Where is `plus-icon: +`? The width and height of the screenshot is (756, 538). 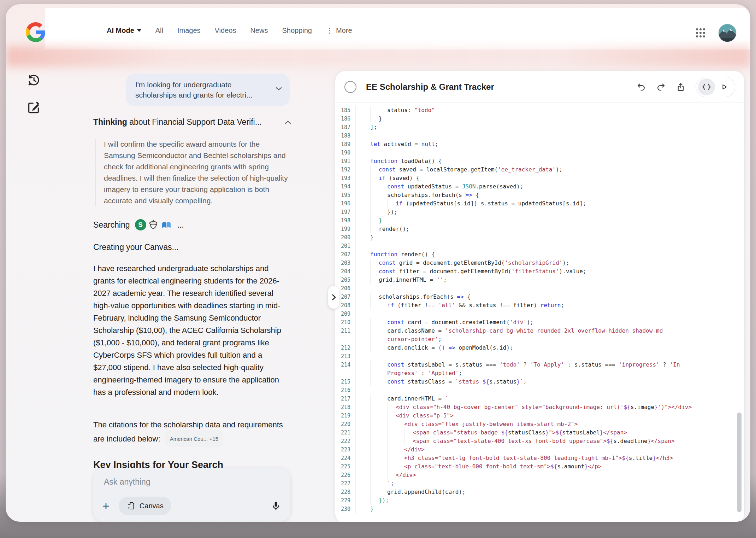
plus-icon: + is located at coordinates (106, 506).